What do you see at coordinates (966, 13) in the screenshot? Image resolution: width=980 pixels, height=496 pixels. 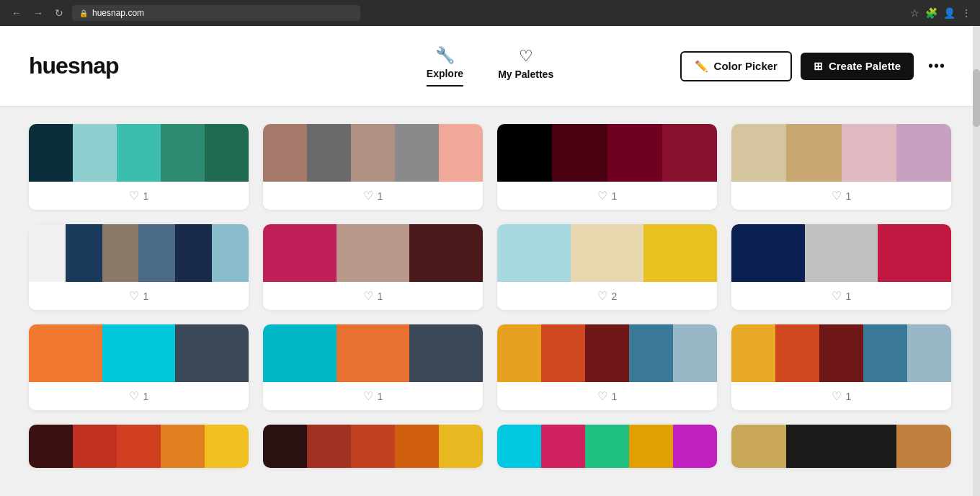 I see `menu-icon: ⋮` at bounding box center [966, 13].